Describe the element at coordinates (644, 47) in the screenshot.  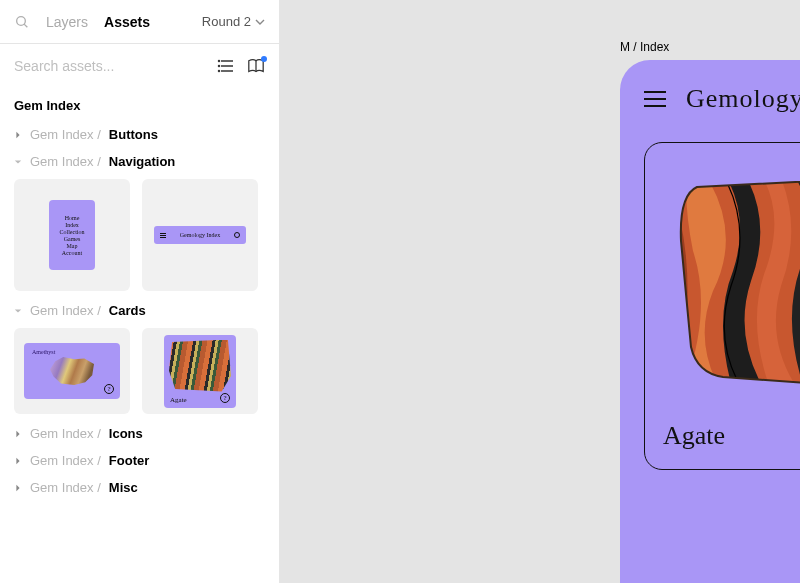
I see `frame-label: M / Index` at that location.